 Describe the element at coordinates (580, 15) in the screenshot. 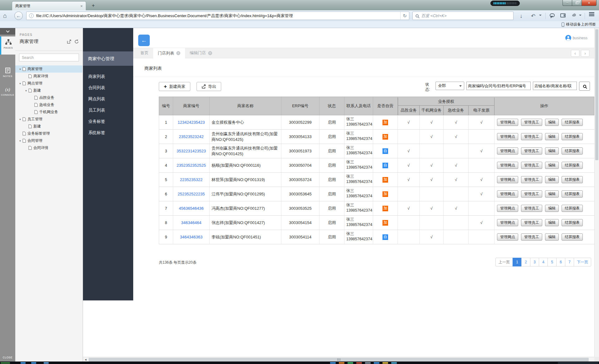

I see `plugin-dropdown` at that location.